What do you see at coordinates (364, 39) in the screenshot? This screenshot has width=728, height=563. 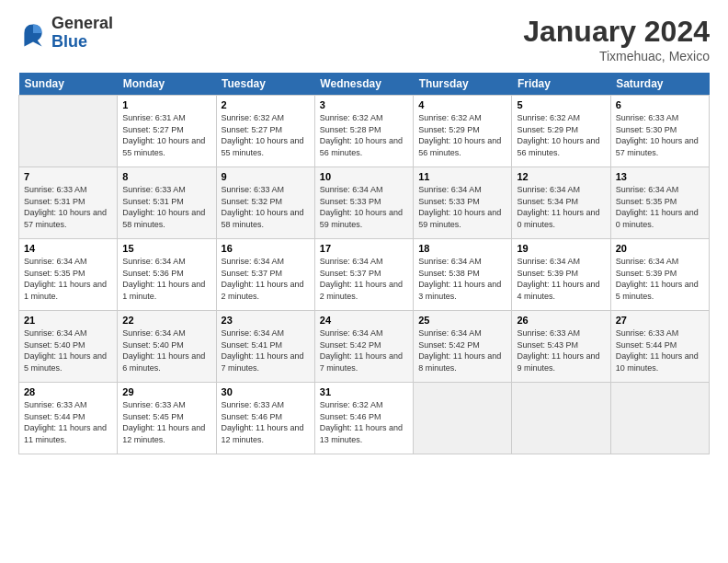 I see `header: General Blue January 2024 Tixmehuac, Mex…` at bounding box center [364, 39].